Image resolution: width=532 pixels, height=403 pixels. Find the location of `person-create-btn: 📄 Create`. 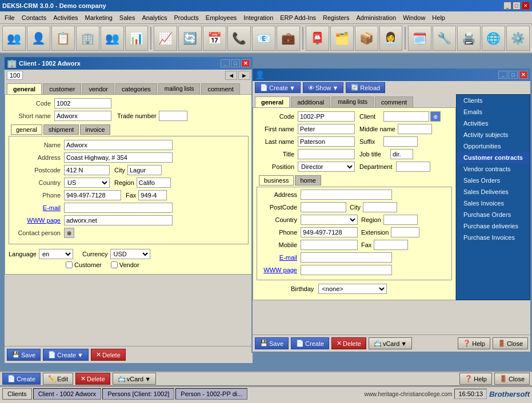

person-create-btn: 📄 Create is located at coordinates (310, 344).